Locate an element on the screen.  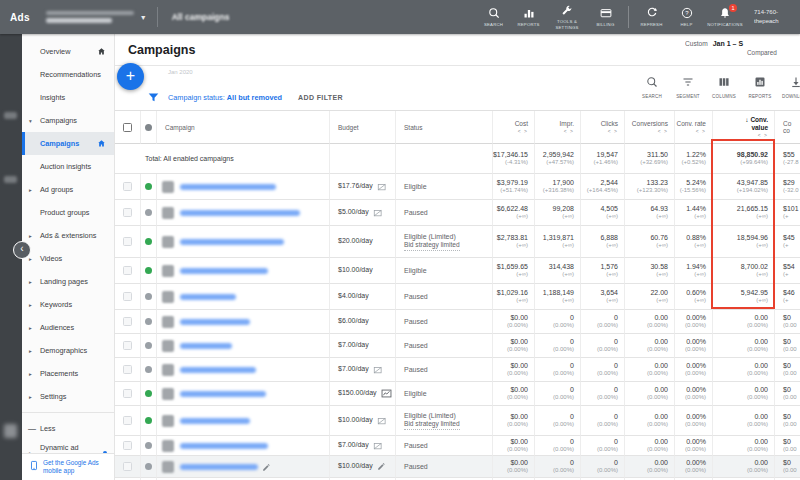
sidebar-item-campaigns: ▾Campaigns is located at coordinates (68, 120).